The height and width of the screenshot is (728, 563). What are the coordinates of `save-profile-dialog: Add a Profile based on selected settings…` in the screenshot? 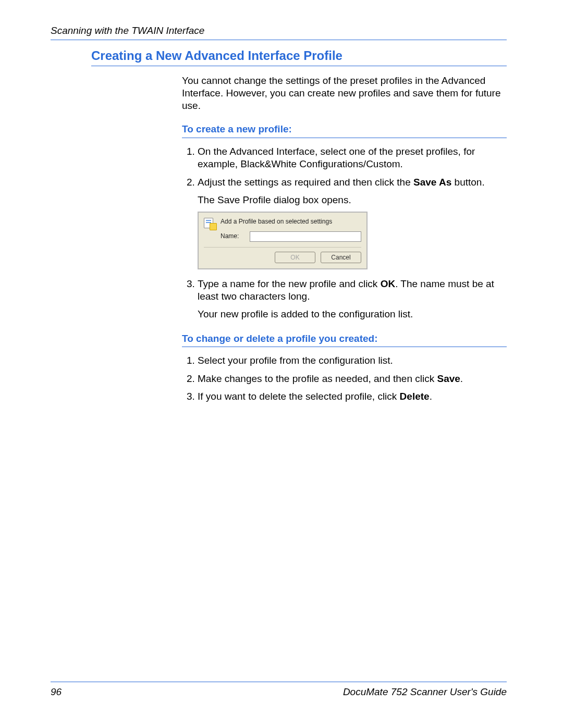 It's located at (352, 240).